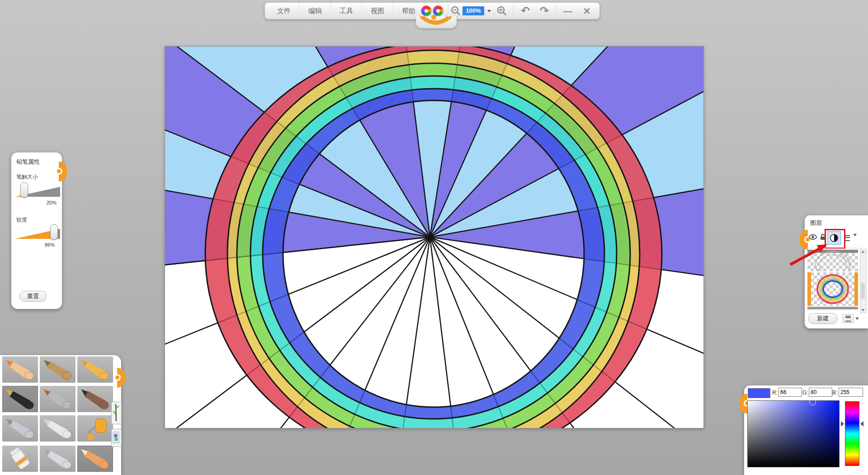  Describe the element at coordinates (20, 459) in the screenshot. I see `tool-paint-tube` at that location.